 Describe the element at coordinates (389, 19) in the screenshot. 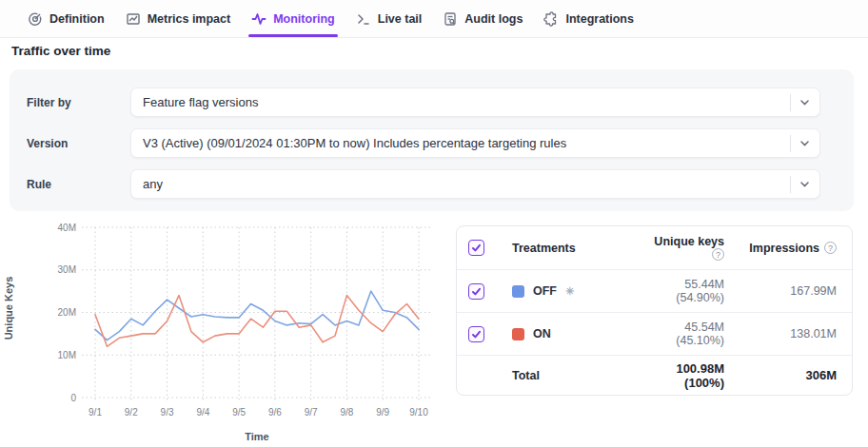

I see `tab-live-tail: Live tail` at that location.